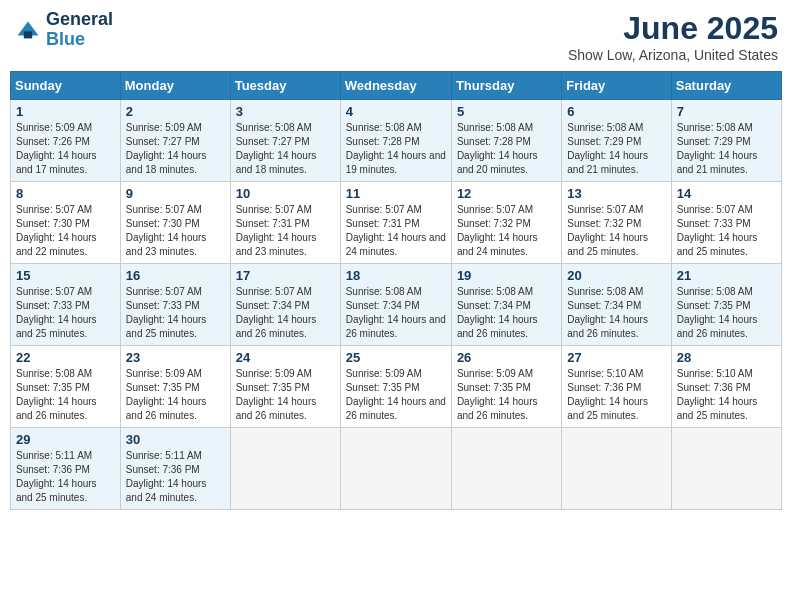 Image resolution: width=792 pixels, height=612 pixels. What do you see at coordinates (286, 149) in the screenshot?
I see `day-info: Sunrise: 5:08 AMSunset: 7:27 PMDaylight:…` at bounding box center [286, 149].